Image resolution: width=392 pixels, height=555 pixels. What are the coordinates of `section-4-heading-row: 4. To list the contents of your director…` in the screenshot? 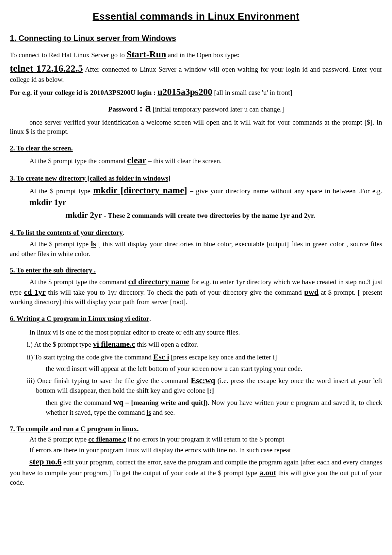 It's located at (196, 233).